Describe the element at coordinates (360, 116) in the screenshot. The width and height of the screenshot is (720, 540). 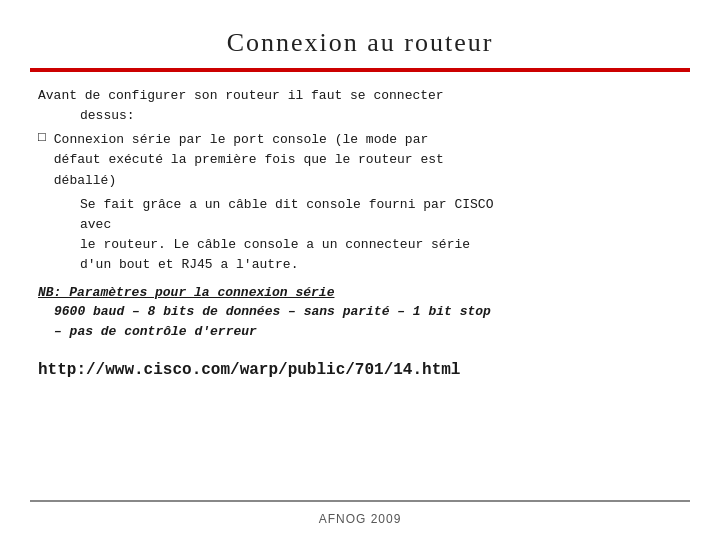
I see `intro-line2: dessus:` at that location.